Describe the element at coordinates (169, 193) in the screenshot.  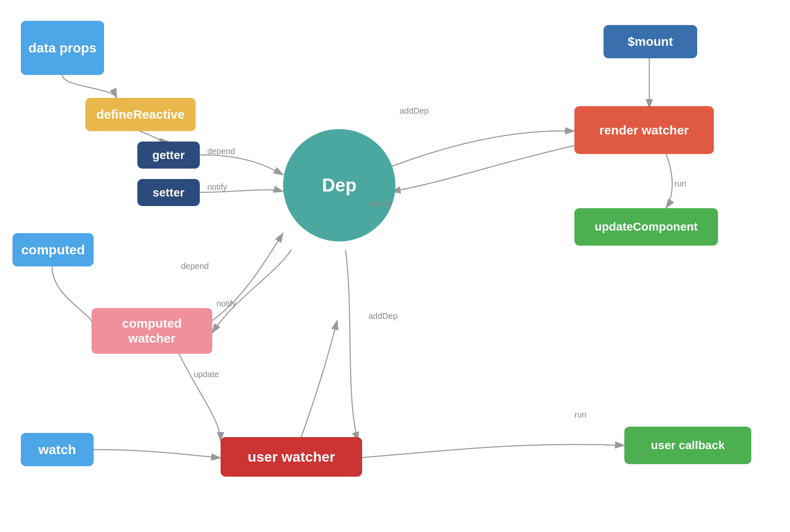
I see `node-setter-label: setter` at that location.